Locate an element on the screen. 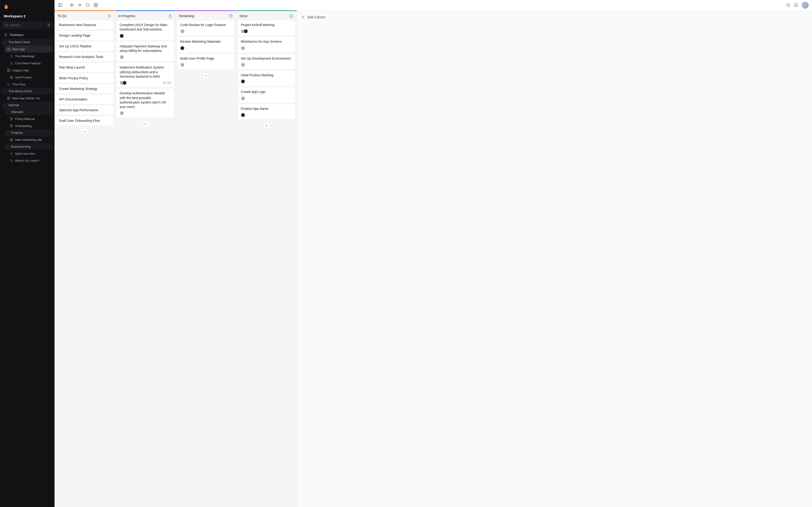 The image size is (812, 507). sidebar-item: New marketing site is located at coordinates (30, 139).